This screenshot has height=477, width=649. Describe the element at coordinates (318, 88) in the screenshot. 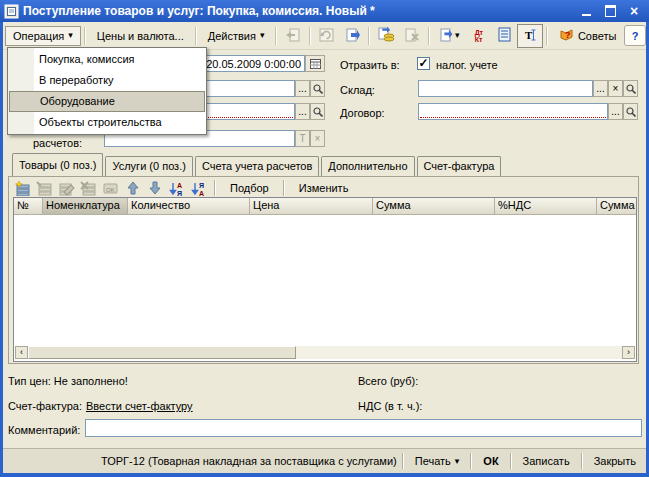

I see `organization-open-button` at that location.